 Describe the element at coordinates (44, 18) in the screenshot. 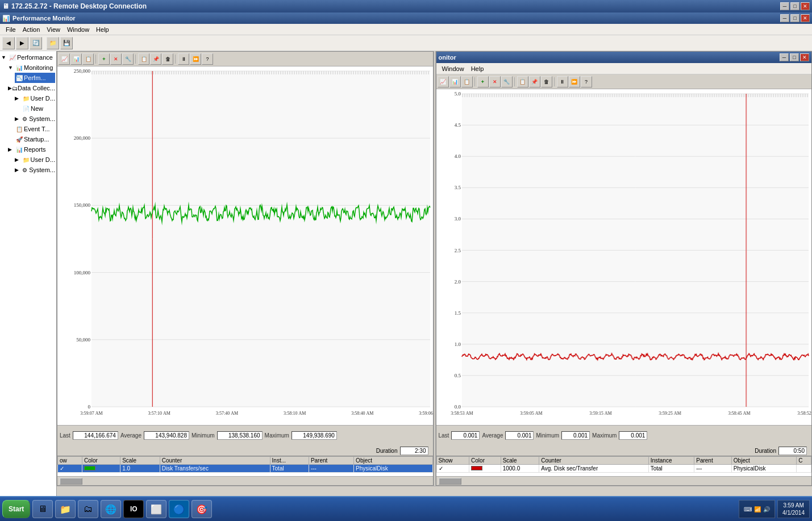

I see `app-title: Performance Monitor` at that location.